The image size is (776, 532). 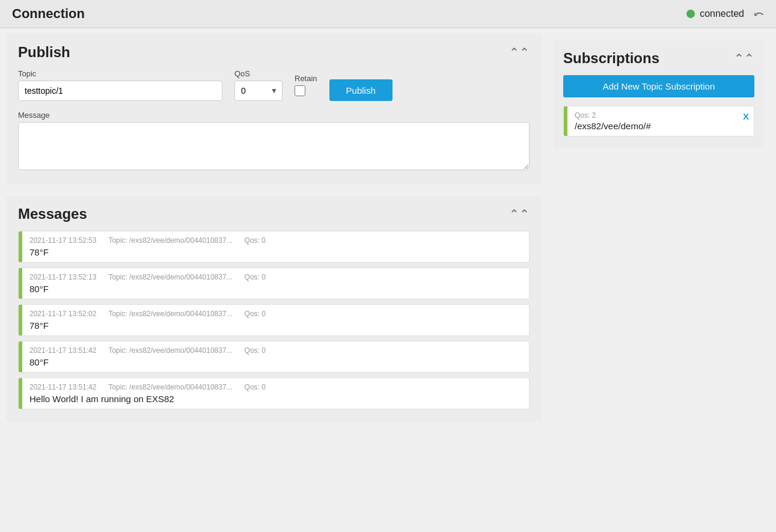 I want to click on message-timestamp: 2021-11-17 13:52:13, so click(x=63, y=277).